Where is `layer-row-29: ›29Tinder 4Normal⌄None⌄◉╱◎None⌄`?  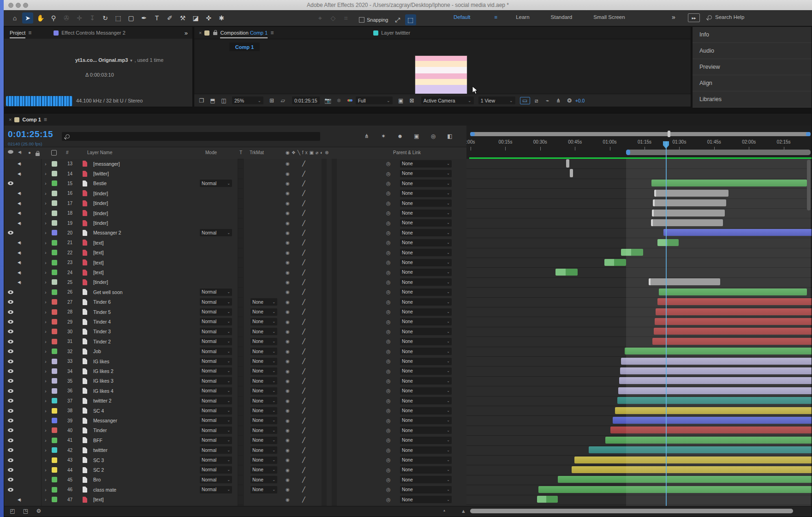
layer-row-29: ›29Tinder 4Normal⌄None⌄◉╱◎None⌄ is located at coordinates (235, 322).